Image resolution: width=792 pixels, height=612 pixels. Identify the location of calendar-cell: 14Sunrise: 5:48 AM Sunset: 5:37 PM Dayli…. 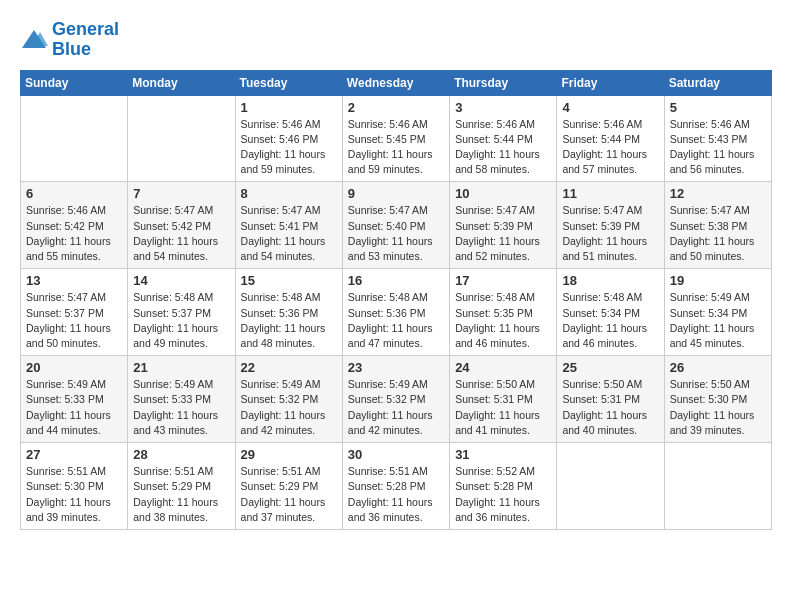
(182, 312).